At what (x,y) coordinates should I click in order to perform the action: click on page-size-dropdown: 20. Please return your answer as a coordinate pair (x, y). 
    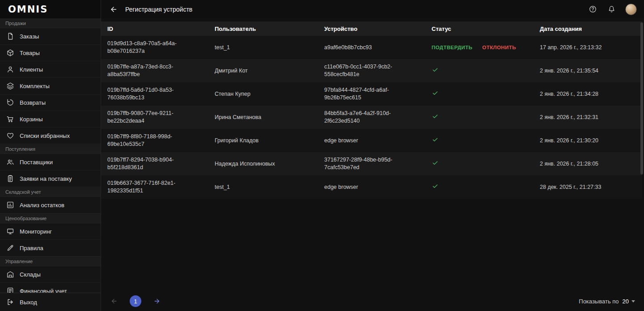
    Looking at the image, I should click on (629, 302).